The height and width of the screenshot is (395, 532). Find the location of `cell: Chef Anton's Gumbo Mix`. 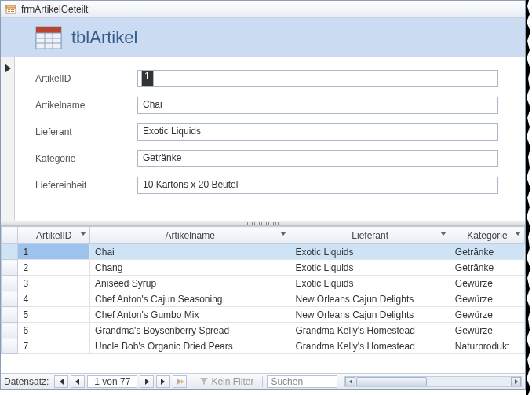

cell: Chef Anton's Gumbo Mix is located at coordinates (190, 315).